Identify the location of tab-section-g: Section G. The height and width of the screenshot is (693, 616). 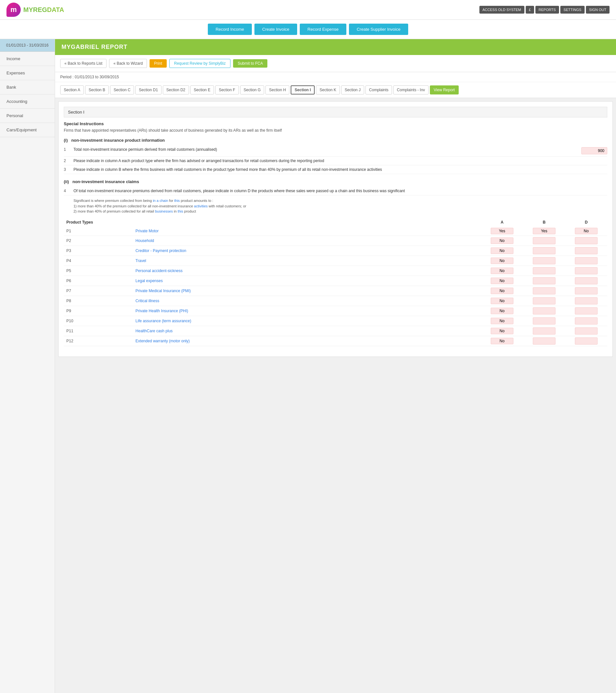
(252, 90).